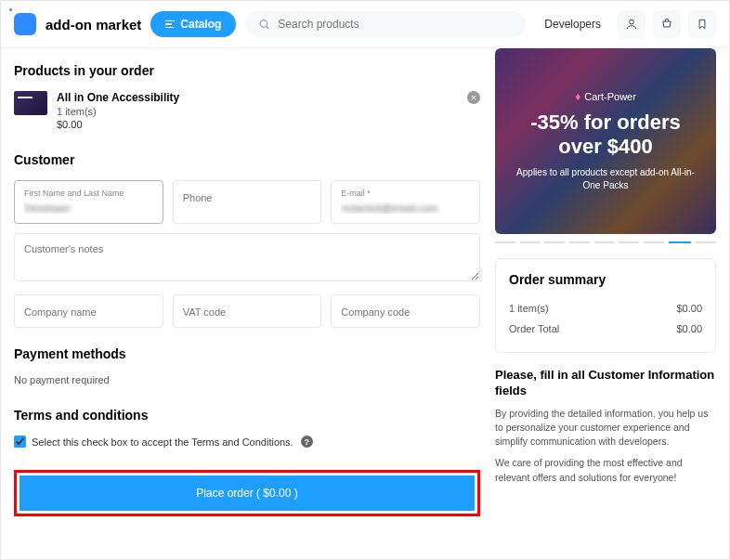 Image resolution: width=730 pixels, height=560 pixels. I want to click on summary-row-items: 1 item(s) $0.00, so click(606, 308).